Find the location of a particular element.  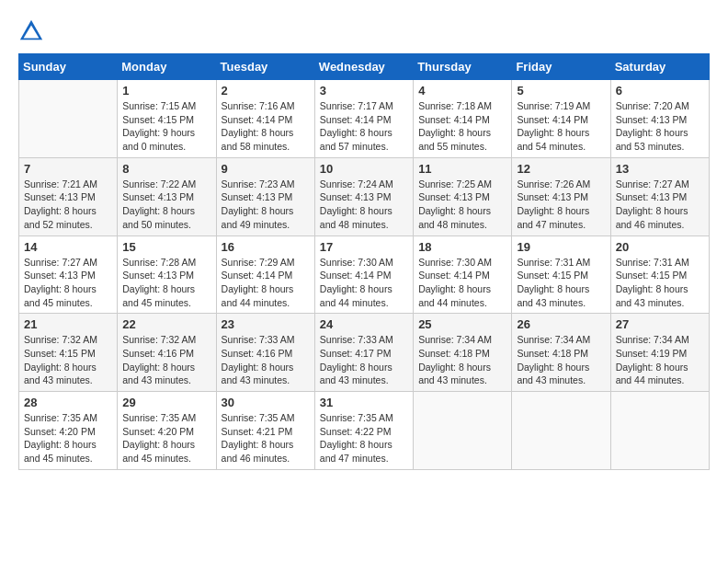

weekday-header-saturday: Saturday is located at coordinates (660, 67).